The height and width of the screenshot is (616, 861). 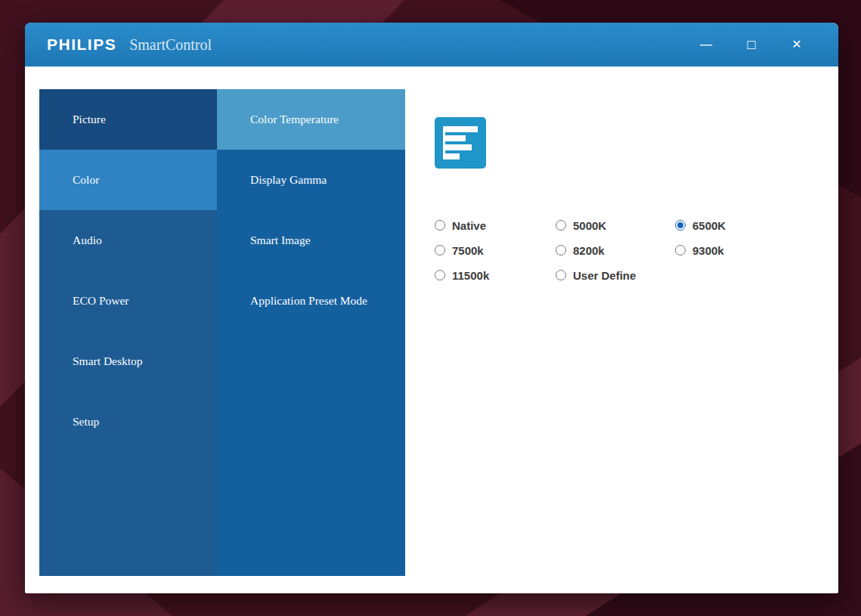 I want to click on color-temperature-levels-icon, so click(x=460, y=143).